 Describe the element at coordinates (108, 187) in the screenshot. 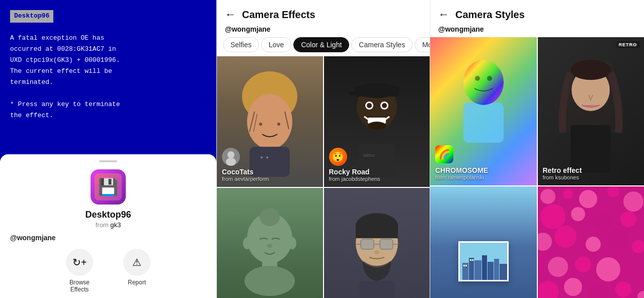

I see `effect-icon-inner: 💾` at that location.